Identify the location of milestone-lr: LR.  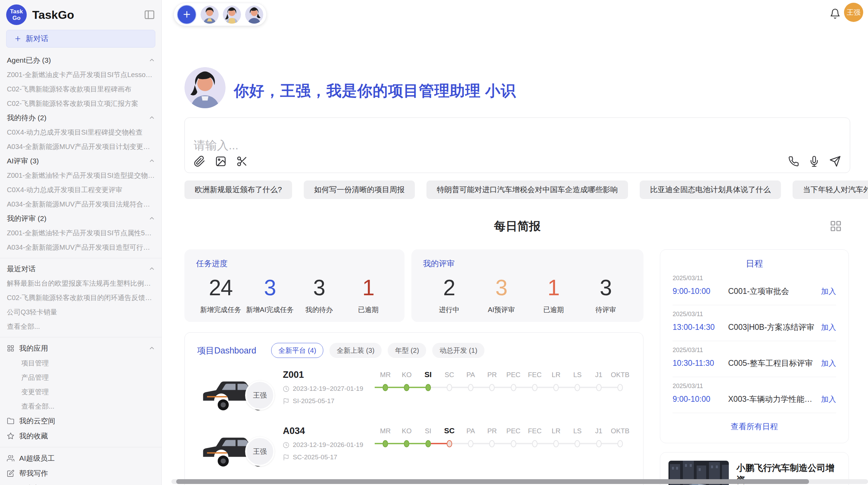
(556, 450).